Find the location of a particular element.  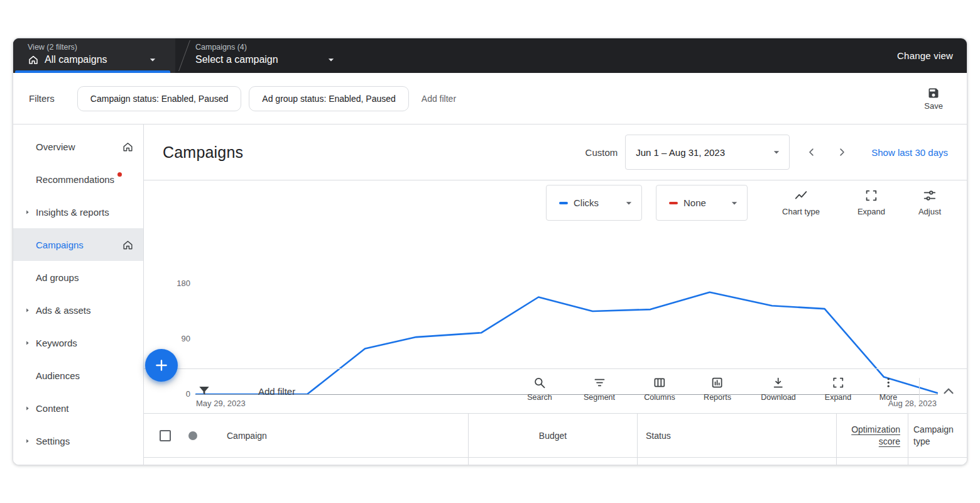

chart-expand-button: Expand is located at coordinates (871, 202).